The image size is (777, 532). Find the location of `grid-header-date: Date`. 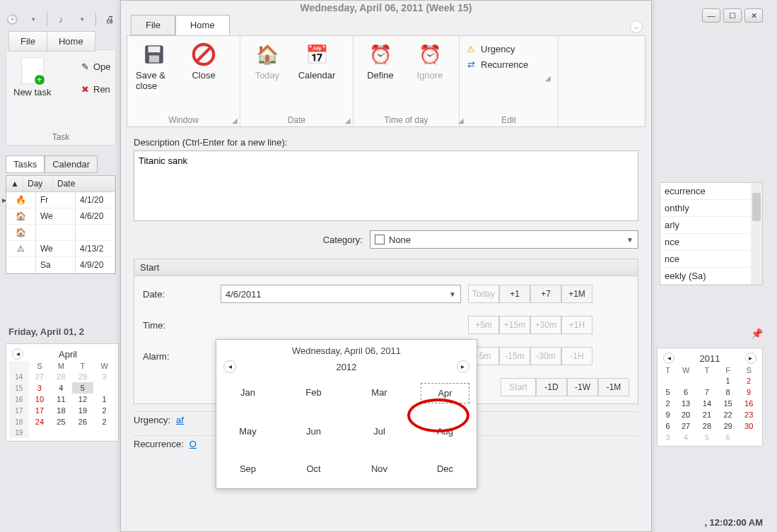

grid-header-date: Date is located at coordinates (84, 184).